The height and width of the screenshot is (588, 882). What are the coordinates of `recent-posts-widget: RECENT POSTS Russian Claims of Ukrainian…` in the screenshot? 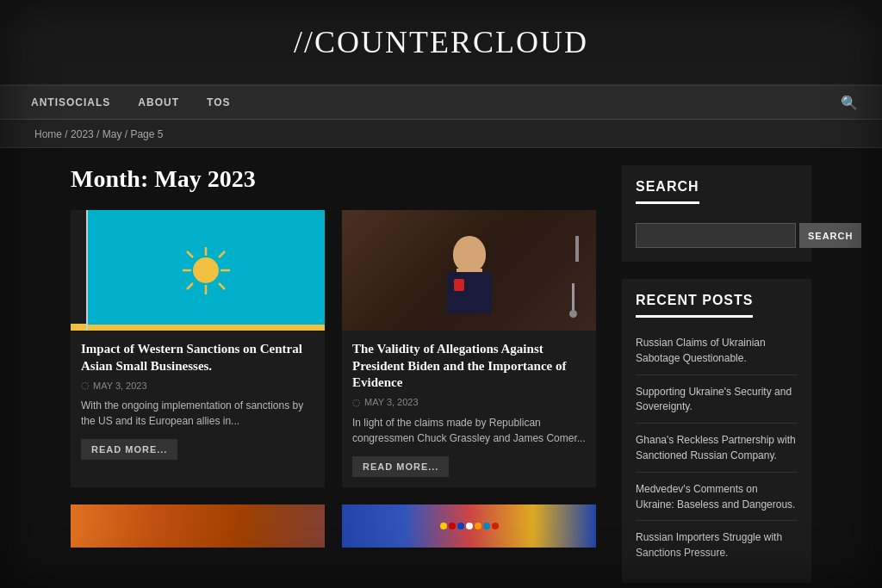 It's located at (717, 430).